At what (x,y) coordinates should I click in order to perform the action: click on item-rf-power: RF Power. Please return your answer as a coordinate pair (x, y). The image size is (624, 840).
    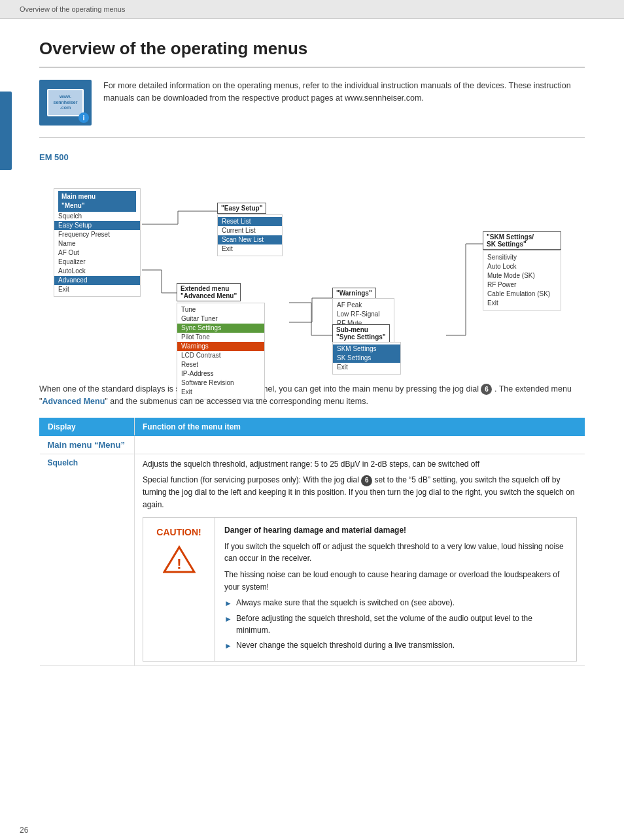
    Looking at the image, I should click on (522, 285).